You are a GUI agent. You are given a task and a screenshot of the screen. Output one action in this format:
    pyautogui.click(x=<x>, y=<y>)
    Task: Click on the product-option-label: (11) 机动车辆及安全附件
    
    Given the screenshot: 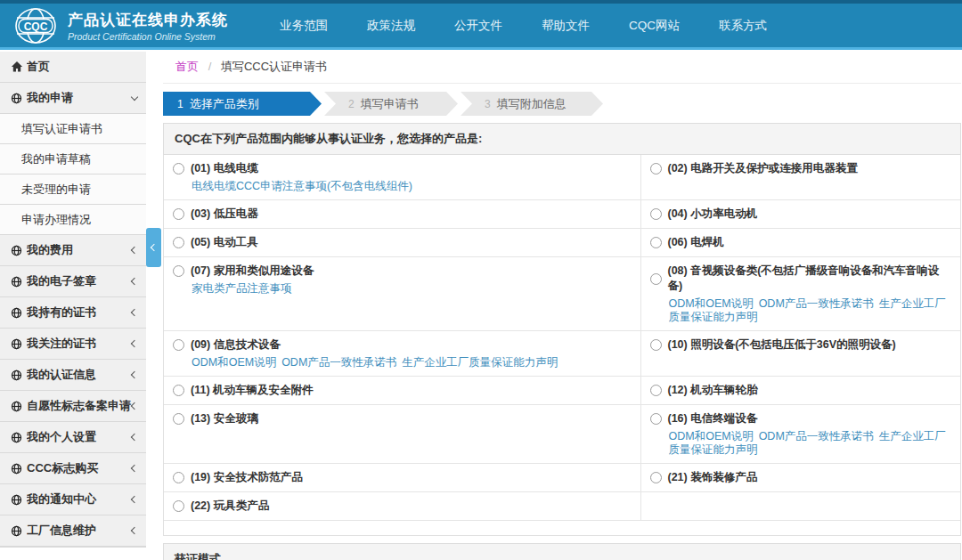 What is the action you would take?
    pyautogui.click(x=252, y=390)
    